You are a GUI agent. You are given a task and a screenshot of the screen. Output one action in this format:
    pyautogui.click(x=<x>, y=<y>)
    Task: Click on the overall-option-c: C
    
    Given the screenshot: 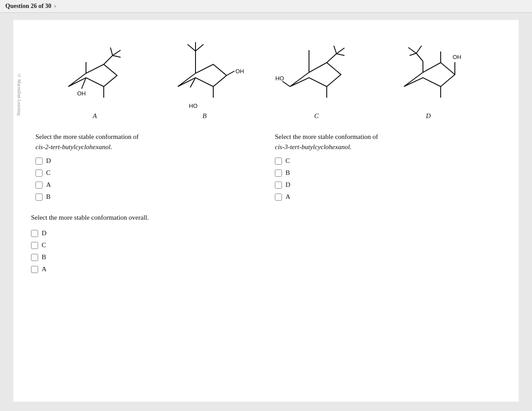 What is the action you would take?
    pyautogui.click(x=266, y=245)
    